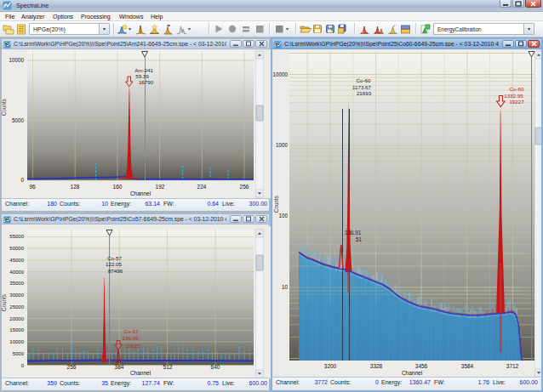 The width and height of the screenshot is (543, 392). Describe the element at coordinates (468, 366) in the screenshot. I see `svg-text: 3584` at that location.